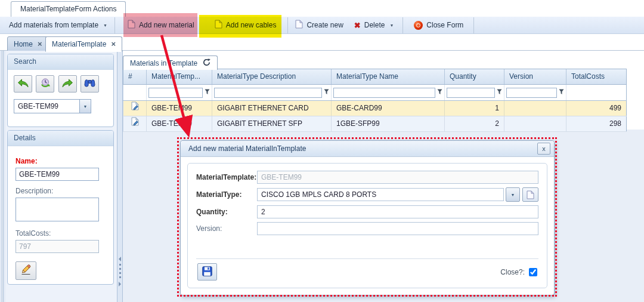 The width and height of the screenshot is (644, 302). Describe the element at coordinates (57, 246) in the screenshot. I see `totalcosts-field` at that location.